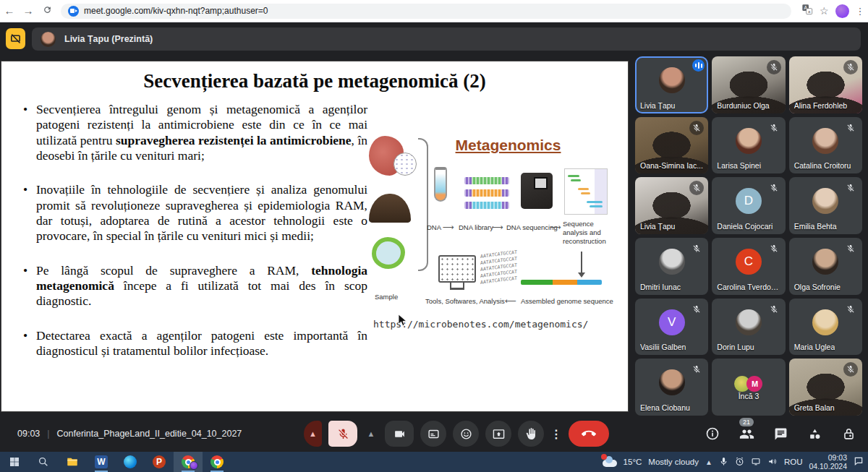  Describe the element at coordinates (848, 434) in the screenshot. I see `host-controls-button` at that location.